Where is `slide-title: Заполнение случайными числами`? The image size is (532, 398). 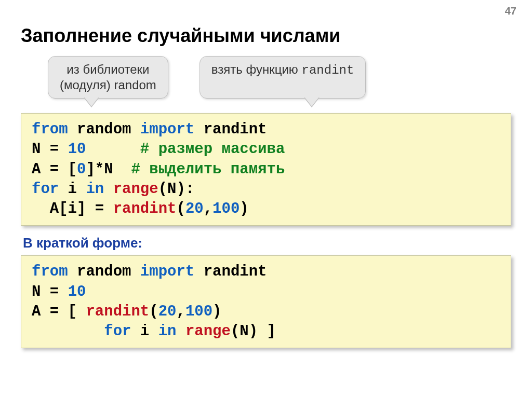
slide-title: Заполнение случайными числами is located at coordinates (266, 36).